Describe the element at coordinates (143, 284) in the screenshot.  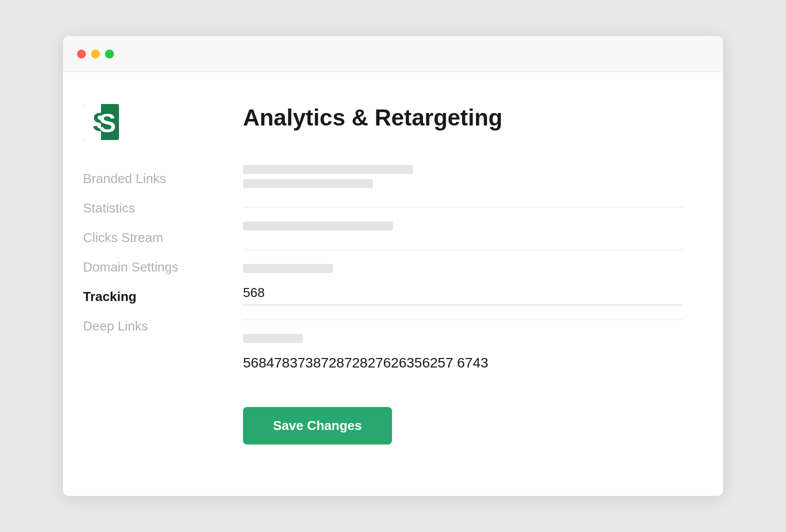
I see `sidebar: S S Branded Links Statistics Clicks Stre…` at that location.